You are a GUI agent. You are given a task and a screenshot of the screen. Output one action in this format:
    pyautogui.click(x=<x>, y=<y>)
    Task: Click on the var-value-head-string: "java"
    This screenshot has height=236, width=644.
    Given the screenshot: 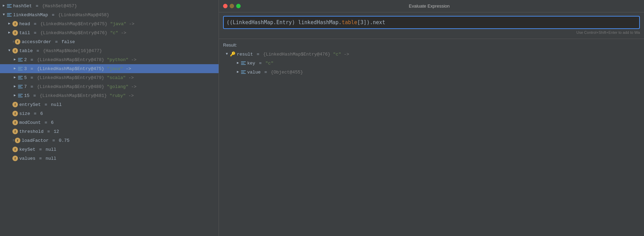 What is the action you would take?
    pyautogui.click(x=118, y=24)
    